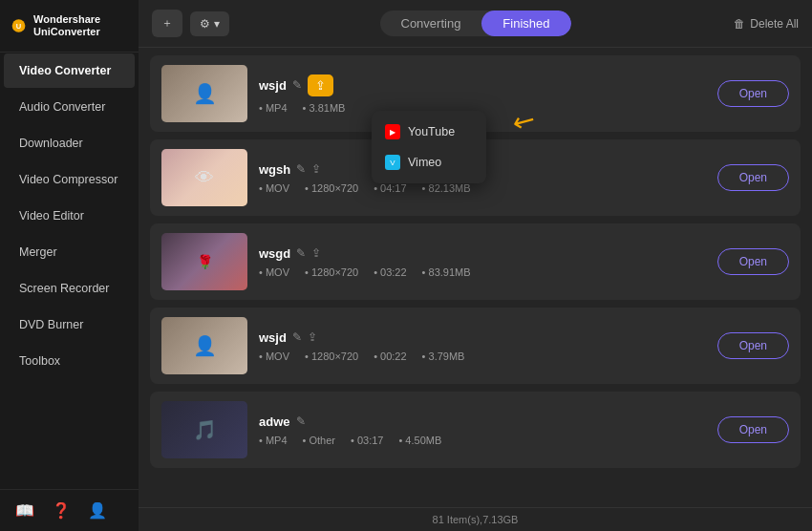 Image resolution: width=812 pixels, height=531 pixels. Describe the element at coordinates (476, 262) in the screenshot. I see `table-row: 🌹 wsgd ✎ ⇪ MOV 1280×720 03:22 83.91MB Op…` at that location.